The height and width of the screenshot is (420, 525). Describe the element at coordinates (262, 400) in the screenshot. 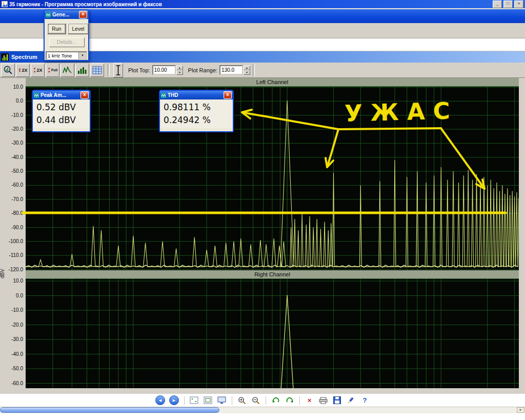

I see `viewer-toolbar: ◀▶×?` at that location.